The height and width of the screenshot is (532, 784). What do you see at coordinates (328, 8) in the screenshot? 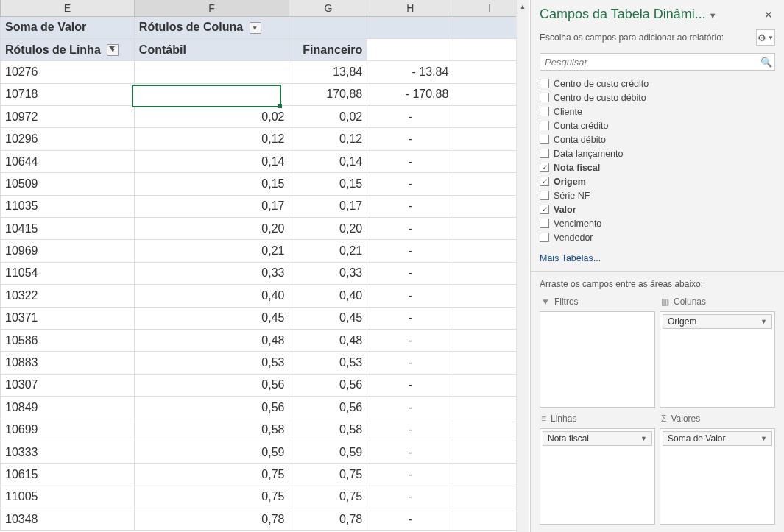
I see `col-header-G: G` at bounding box center [328, 8].